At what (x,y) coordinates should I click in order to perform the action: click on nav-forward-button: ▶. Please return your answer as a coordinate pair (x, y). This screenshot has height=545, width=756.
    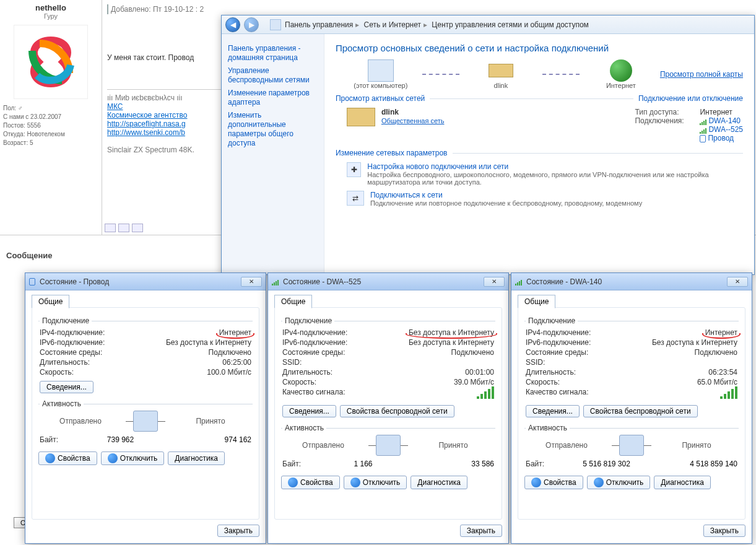
    Looking at the image, I should click on (251, 25).